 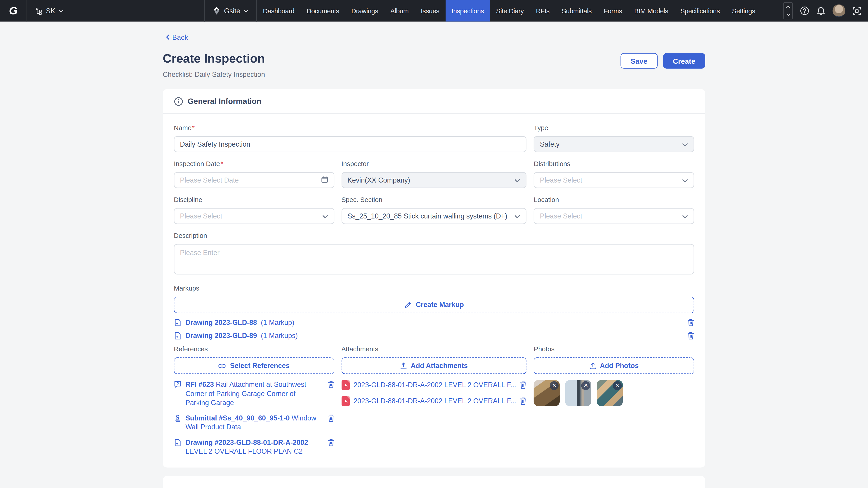 What do you see at coordinates (613, 11) in the screenshot?
I see `nav-tab-forms: Forms` at bounding box center [613, 11].